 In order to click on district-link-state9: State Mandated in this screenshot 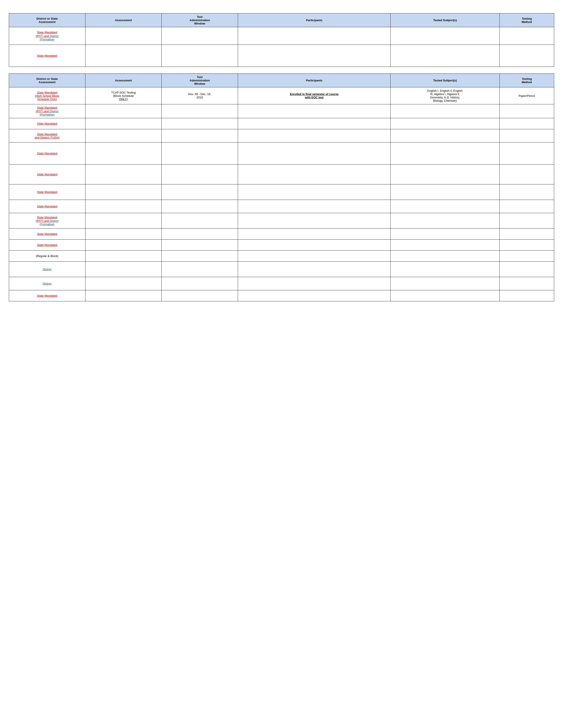, I will do `click(47, 296)`.